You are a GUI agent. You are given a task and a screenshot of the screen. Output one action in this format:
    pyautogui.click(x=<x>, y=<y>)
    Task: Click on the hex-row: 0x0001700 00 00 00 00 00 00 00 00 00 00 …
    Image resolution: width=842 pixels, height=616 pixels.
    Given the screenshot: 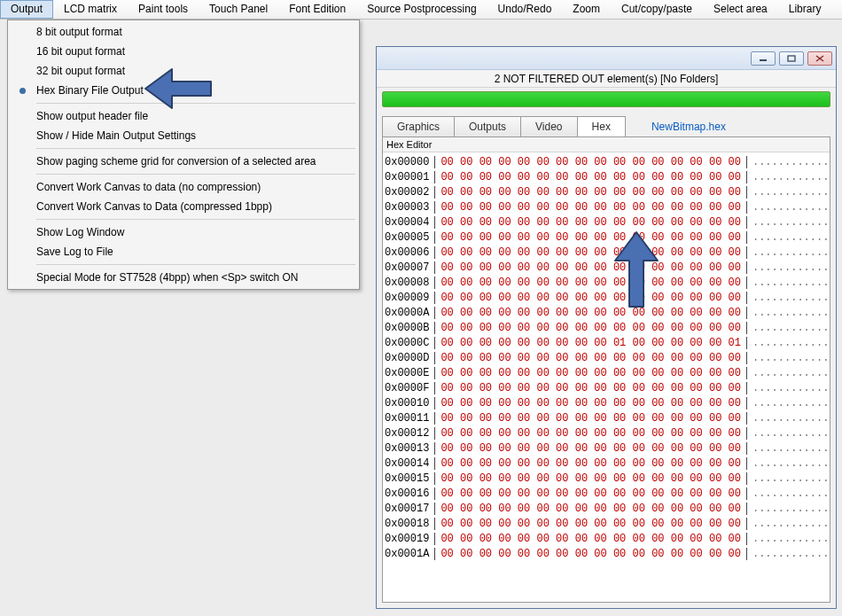 What is the action you would take?
    pyautogui.click(x=606, y=509)
    